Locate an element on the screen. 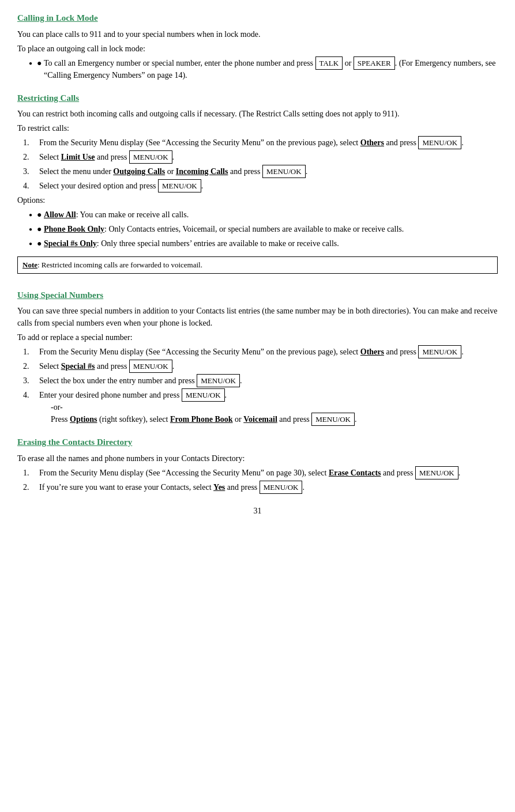 The image size is (515, 812). special-step-3-content: Select the box under the entry number an… is located at coordinates (269, 380).